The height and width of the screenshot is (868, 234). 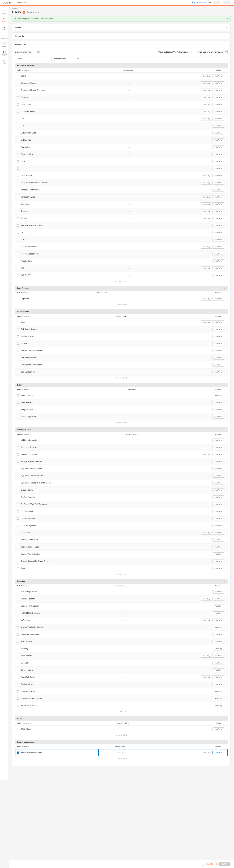 I want to click on ent-value: --------, so click(x=217, y=3).